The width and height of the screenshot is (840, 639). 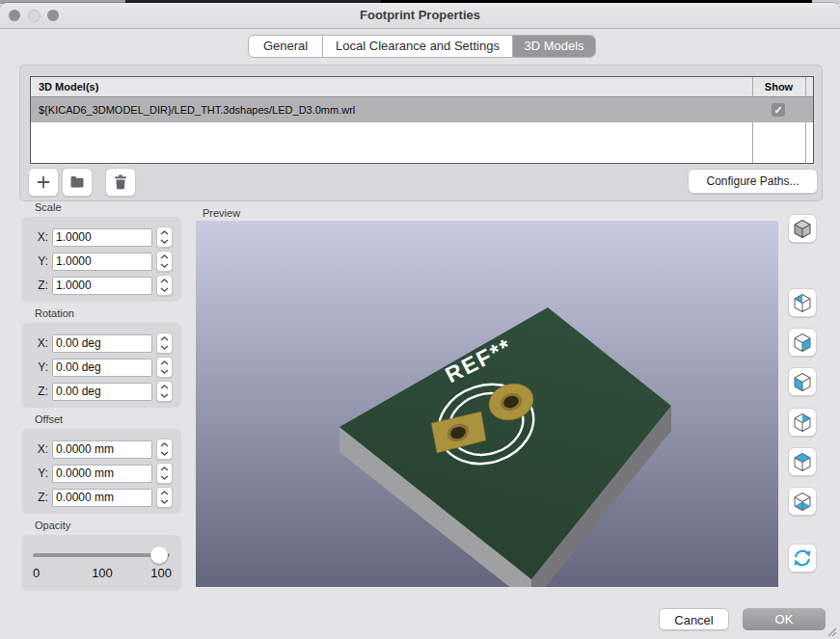 What do you see at coordinates (102, 497) in the screenshot?
I see `offset-z-row: Z:` at bounding box center [102, 497].